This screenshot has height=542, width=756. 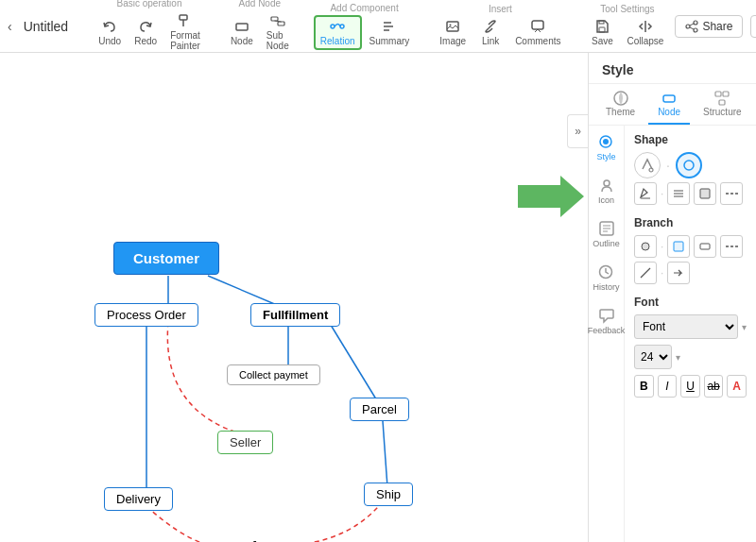 What do you see at coordinates (260, 26) in the screenshot?
I see `toolbar-group-add-node: Add Node Node Sub Node` at bounding box center [260, 26].